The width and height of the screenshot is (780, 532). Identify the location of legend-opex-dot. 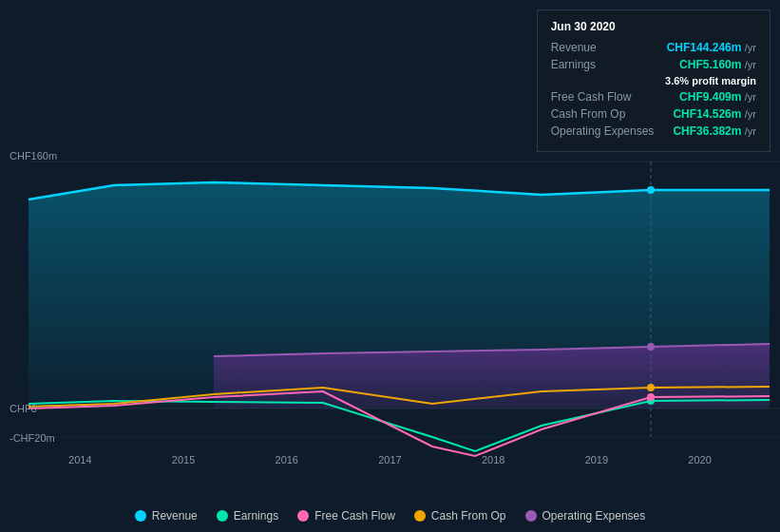
(531, 516).